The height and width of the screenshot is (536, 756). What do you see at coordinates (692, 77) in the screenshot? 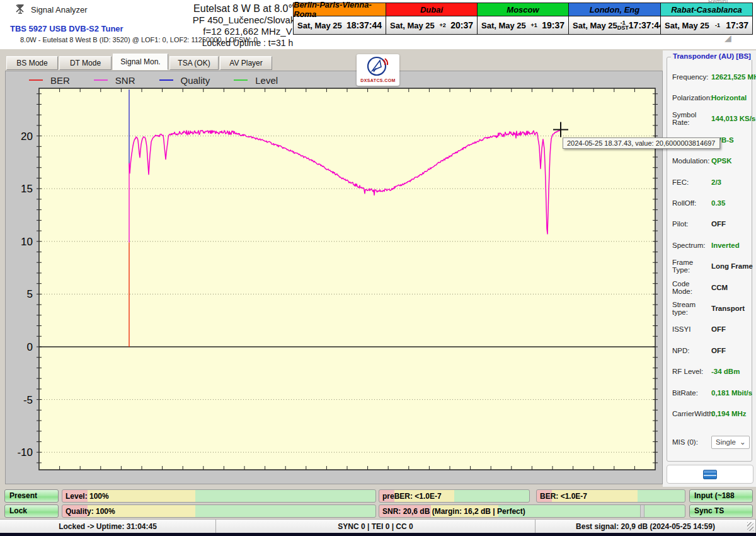
I see `transponder-label: Frequency:` at bounding box center [692, 77].